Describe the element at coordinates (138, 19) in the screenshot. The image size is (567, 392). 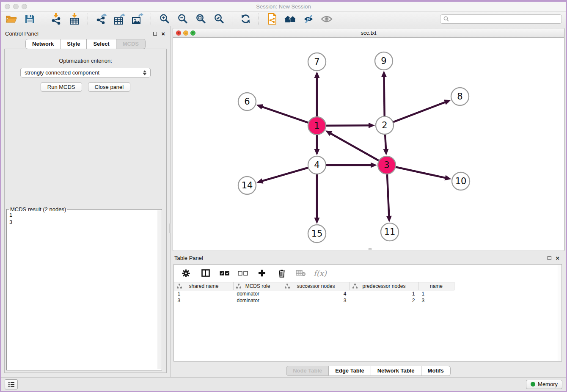
I see `export-image-button` at that location.